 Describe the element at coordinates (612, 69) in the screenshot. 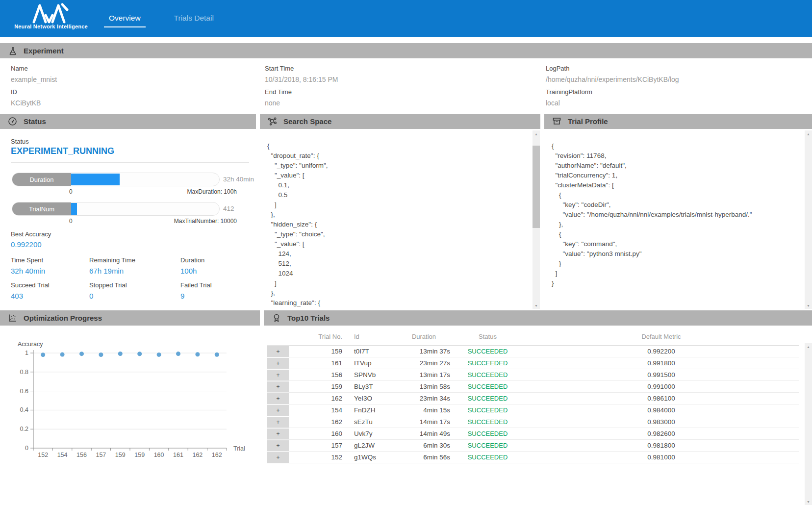

I see `field-label: LogPath` at that location.